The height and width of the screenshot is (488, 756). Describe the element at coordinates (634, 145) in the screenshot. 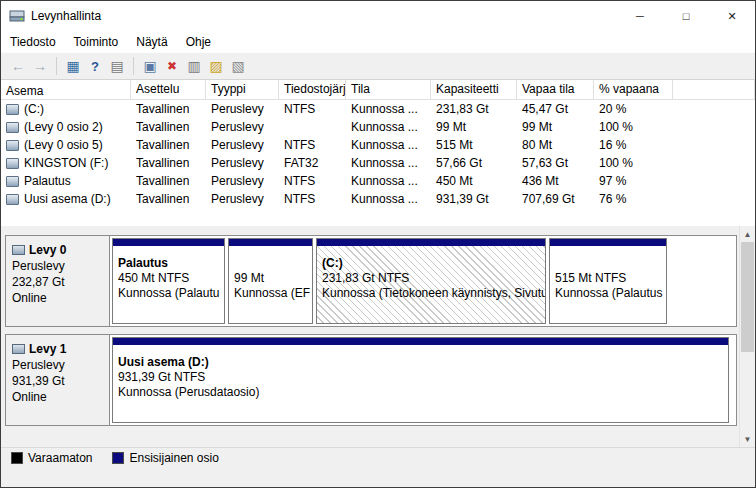

I see `volume-free-pct: 16 %` at that location.